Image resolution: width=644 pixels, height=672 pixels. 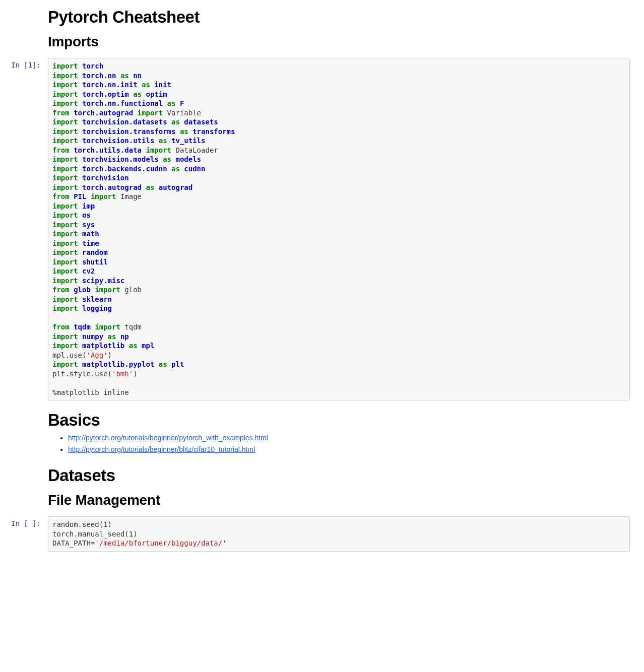 What do you see at coordinates (161, 449) in the screenshot?
I see `external-link: http://pytorch.org/tutorials/beginner/bl…` at bounding box center [161, 449].